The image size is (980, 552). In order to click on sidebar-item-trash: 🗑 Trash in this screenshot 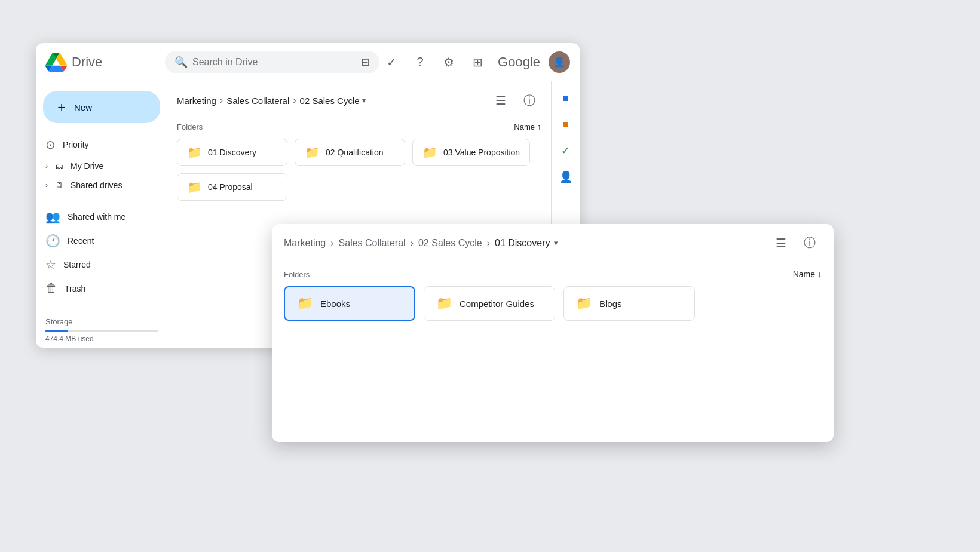, I will do `click(98, 288)`.